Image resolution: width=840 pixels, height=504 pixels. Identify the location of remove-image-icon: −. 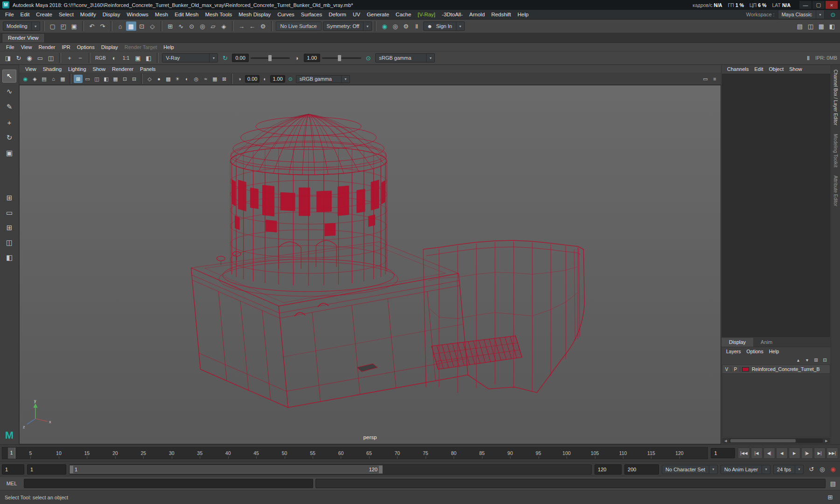
(80, 58).